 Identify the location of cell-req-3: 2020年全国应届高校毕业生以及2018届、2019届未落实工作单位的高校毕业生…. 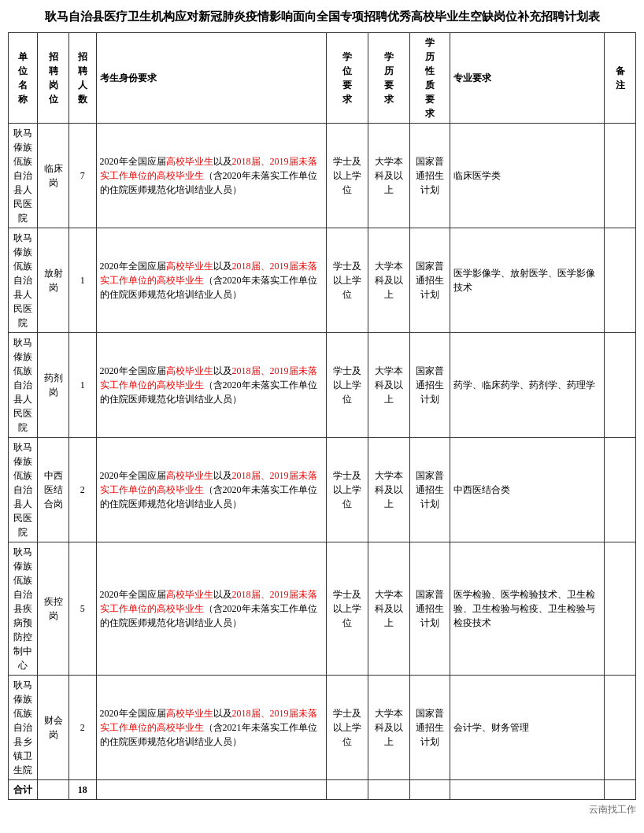
(211, 490).